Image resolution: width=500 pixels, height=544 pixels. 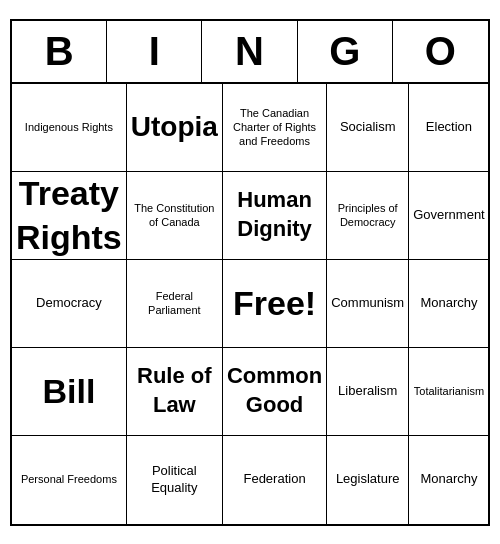 I want to click on bingo-cell-text-16: Rule of Law, so click(x=174, y=390).